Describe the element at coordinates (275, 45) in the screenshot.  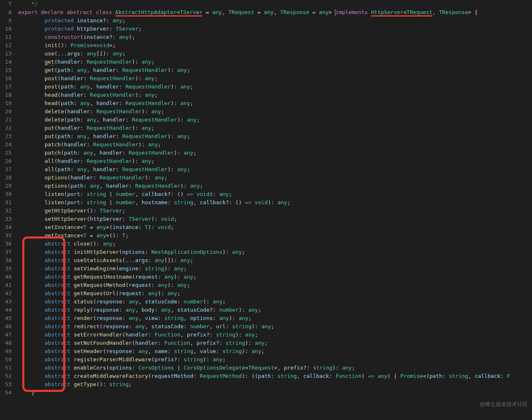
I see `code-line: init(): Promise<void>;` at that location.